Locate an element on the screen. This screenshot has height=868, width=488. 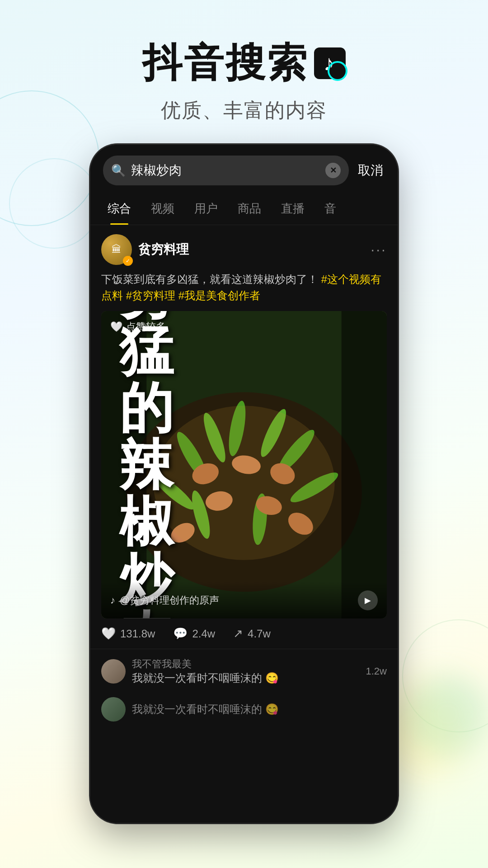
username: 贫穷料理 is located at coordinates (164, 250).